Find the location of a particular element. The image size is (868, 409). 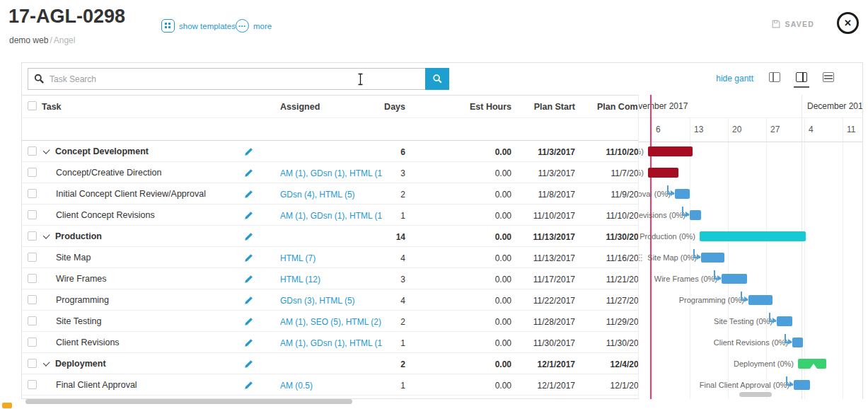

show-templates-button: show templates is located at coordinates (198, 25).